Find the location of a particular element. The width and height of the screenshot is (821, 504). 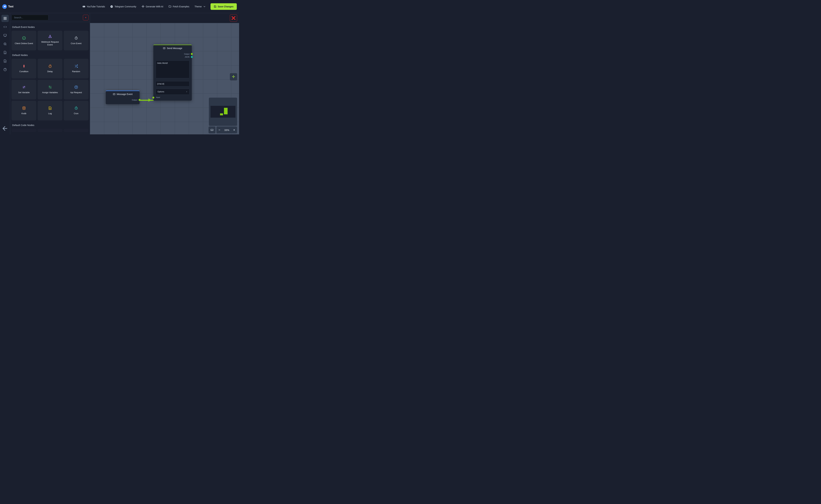

card-label: Delay is located at coordinates (50, 72).